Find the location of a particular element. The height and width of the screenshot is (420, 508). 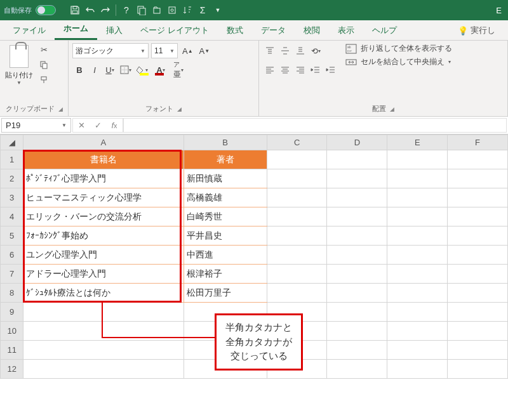

cell: 著者 is located at coordinates (225, 160).